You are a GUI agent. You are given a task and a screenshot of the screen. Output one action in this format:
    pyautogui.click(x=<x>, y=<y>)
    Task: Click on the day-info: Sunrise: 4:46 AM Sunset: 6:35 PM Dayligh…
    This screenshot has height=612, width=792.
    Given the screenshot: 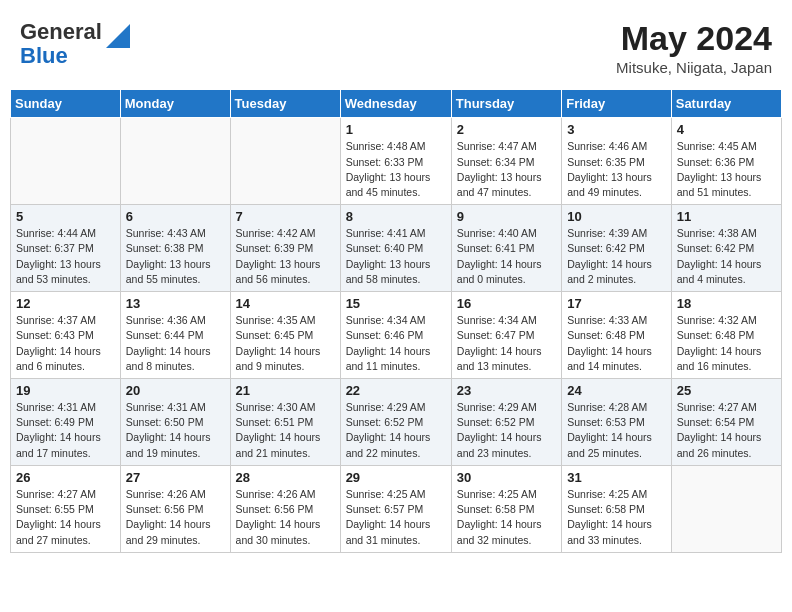 What is the action you would take?
    pyautogui.click(x=616, y=170)
    